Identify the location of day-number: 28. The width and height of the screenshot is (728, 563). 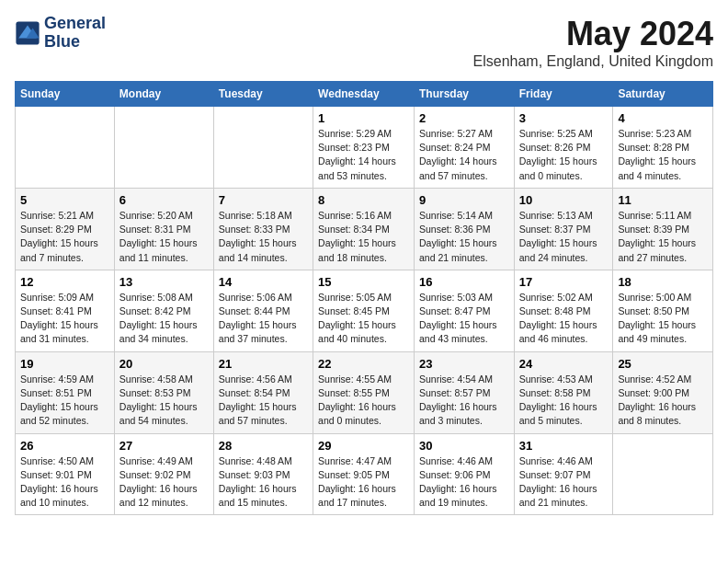
(263, 445).